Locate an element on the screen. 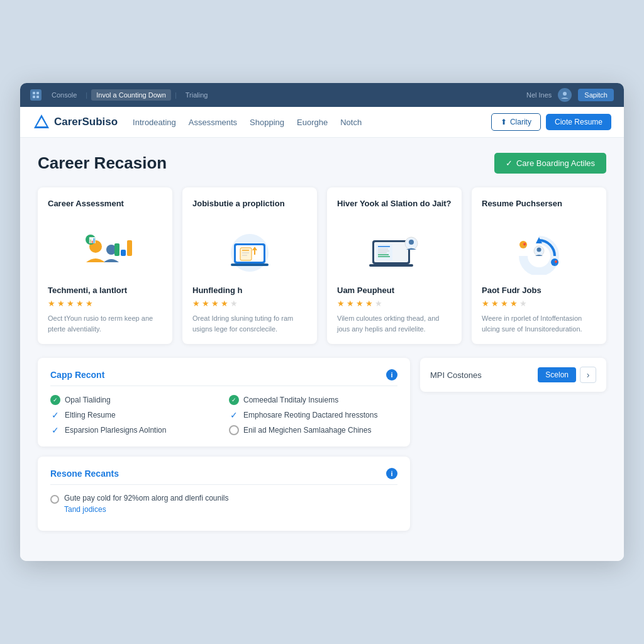 The height and width of the screenshot is (644, 644). capp-section-header: Capp Recont i is located at coordinates (224, 377).